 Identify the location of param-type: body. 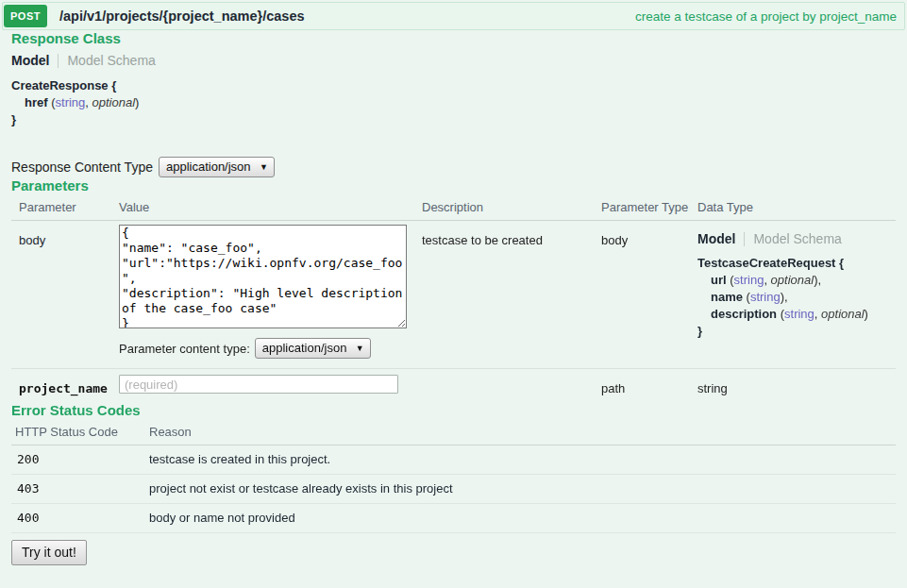
(649, 294).